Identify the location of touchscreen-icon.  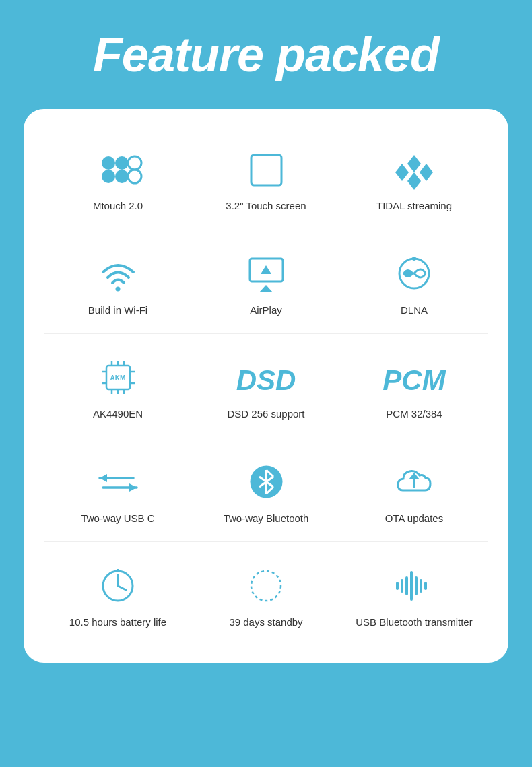
(266, 170).